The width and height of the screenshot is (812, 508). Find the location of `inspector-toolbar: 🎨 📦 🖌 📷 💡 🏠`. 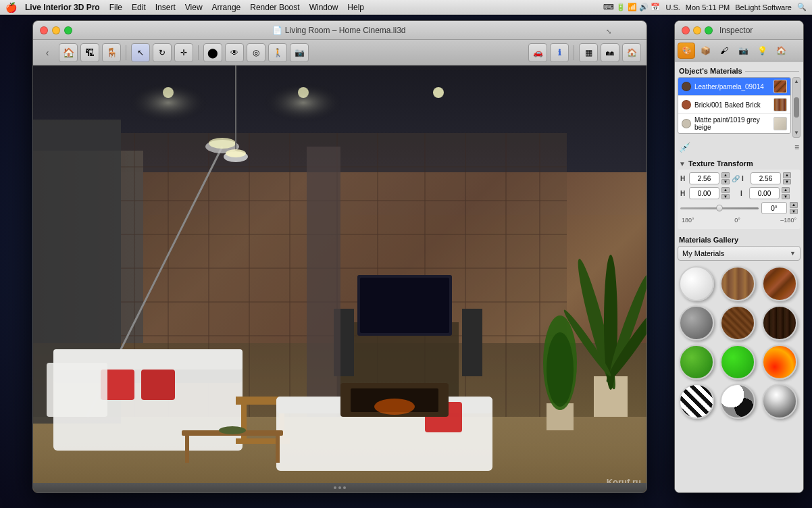

inspector-toolbar: 🎨 📦 🖌 📷 💡 🏠 is located at coordinates (739, 51).